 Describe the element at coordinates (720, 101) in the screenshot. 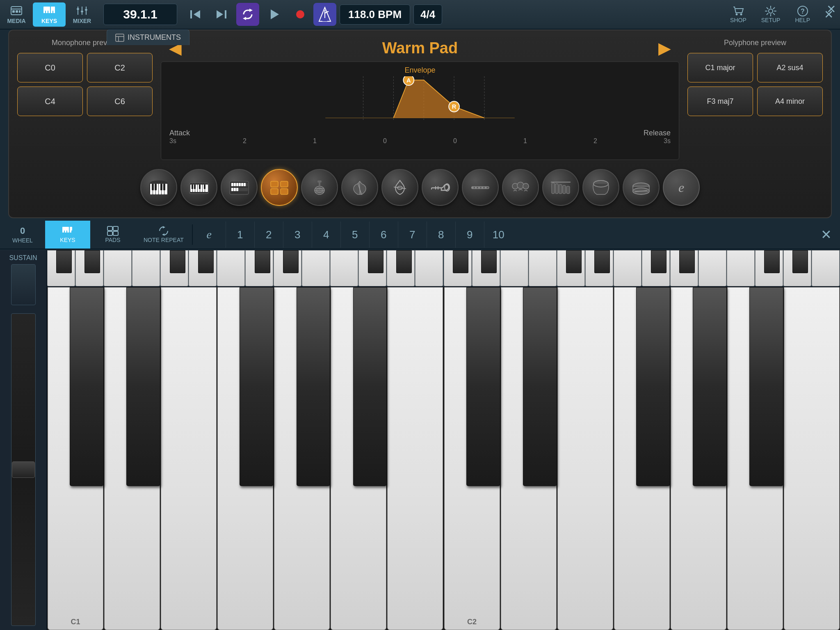

I see `poly-f3maj7-btn: F3 maj7` at that location.